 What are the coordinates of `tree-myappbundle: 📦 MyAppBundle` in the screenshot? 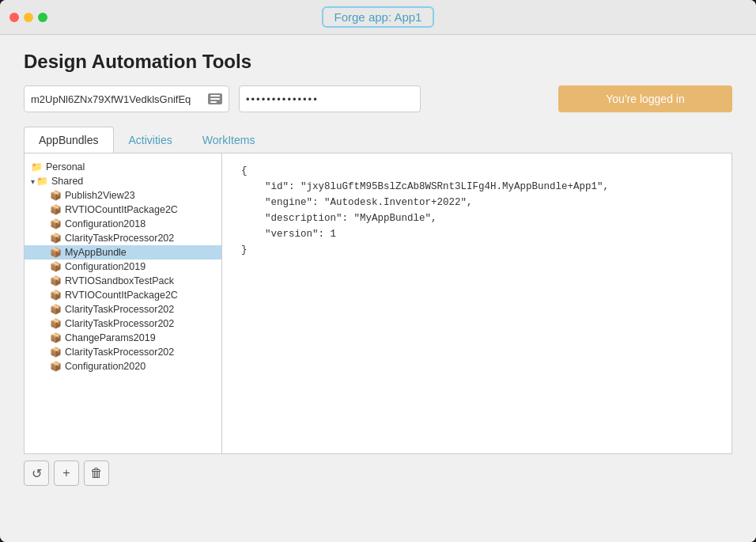 It's located at (123, 252).